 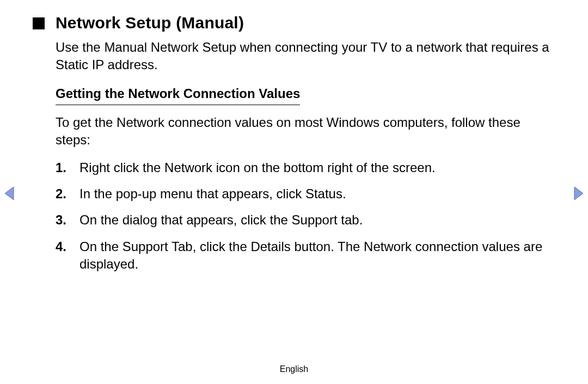 What do you see at coordinates (305, 194) in the screenshot?
I see `list-item: 2. In the pop-up menu that appears, clic…` at bounding box center [305, 194].